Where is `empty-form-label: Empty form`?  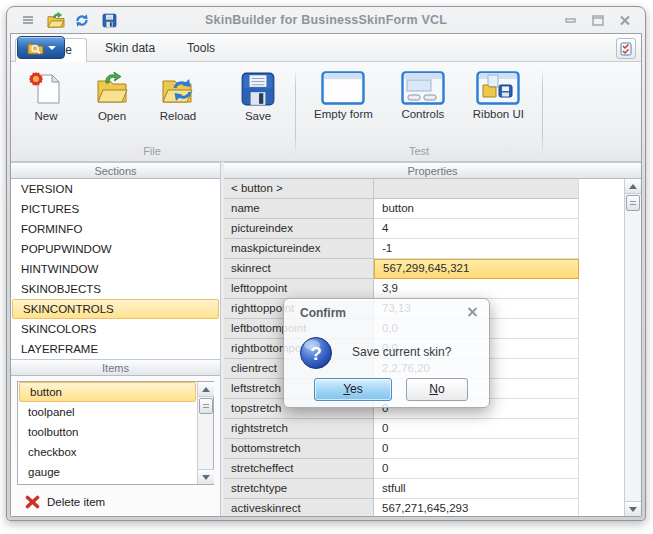 empty-form-label: Empty form is located at coordinates (344, 114).